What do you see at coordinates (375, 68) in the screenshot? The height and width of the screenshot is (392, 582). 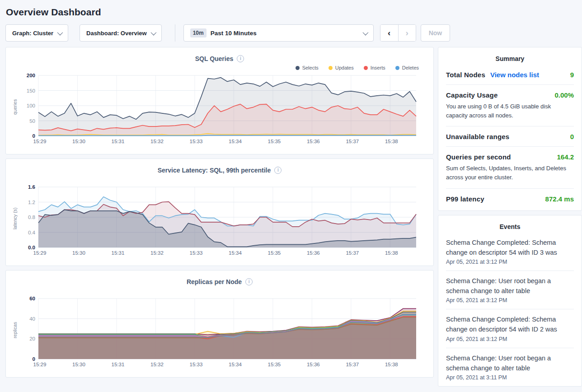 I see `legend-item-inserts: Inserts` at bounding box center [375, 68].